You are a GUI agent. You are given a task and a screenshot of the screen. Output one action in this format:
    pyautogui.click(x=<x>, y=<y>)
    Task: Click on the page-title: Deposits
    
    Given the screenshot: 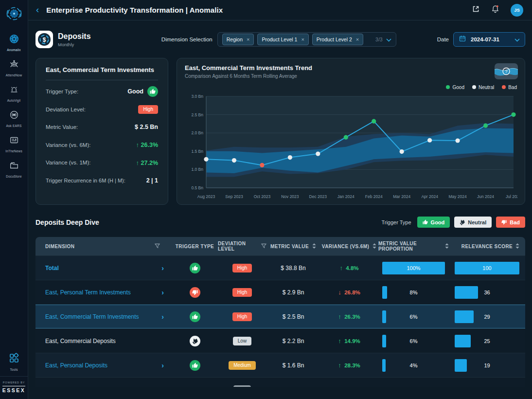 What is the action you would take?
    pyautogui.click(x=74, y=36)
    